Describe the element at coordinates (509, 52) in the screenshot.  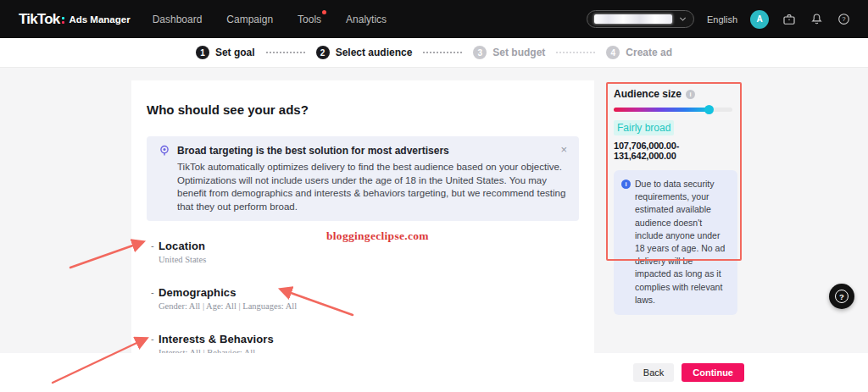
I see `step-set-budget: 3 Set budget` at that location.